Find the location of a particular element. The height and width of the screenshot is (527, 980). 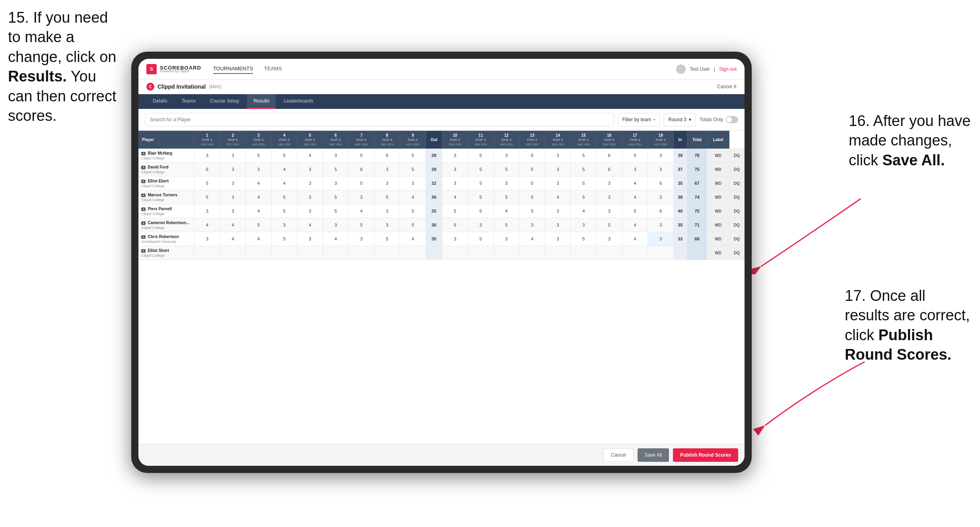

hole-16-score: 6 is located at coordinates (609, 156).